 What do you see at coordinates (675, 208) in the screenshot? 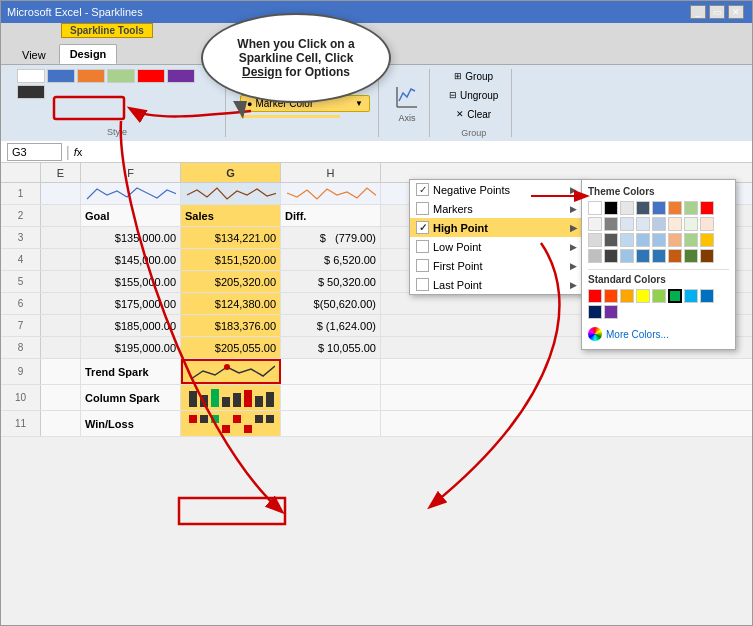
I see `theme-color-orange` at bounding box center [675, 208].